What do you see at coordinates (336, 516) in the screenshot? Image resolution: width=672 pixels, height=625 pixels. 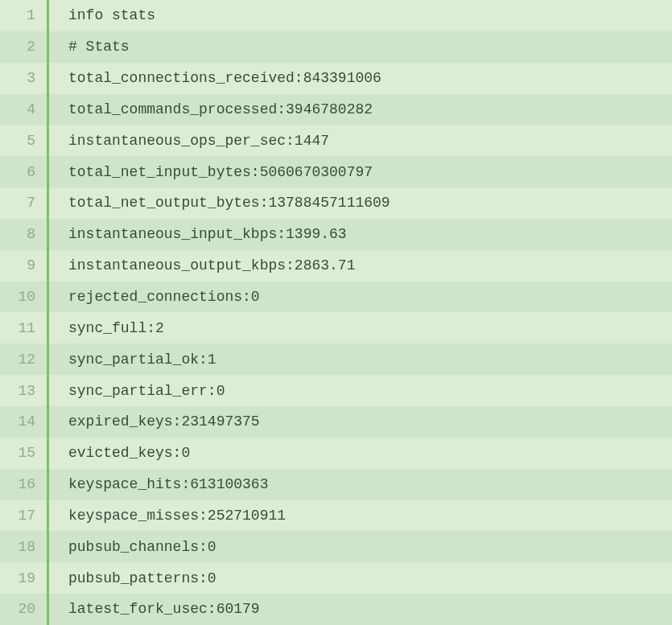 I see `code-line: 17 keyspace_misses:252710911` at bounding box center [336, 516].